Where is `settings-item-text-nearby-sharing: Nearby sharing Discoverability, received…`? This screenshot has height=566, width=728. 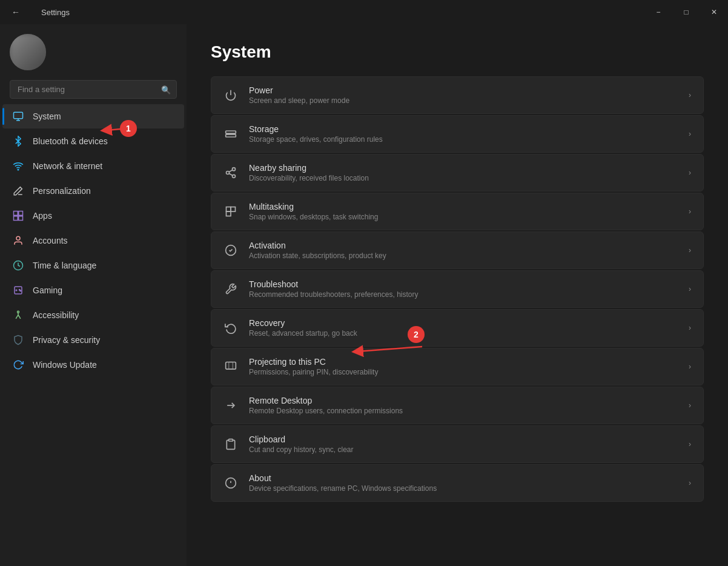 settings-item-text-nearby-sharing: Nearby sharing Discoverability, received… is located at coordinates (463, 173).